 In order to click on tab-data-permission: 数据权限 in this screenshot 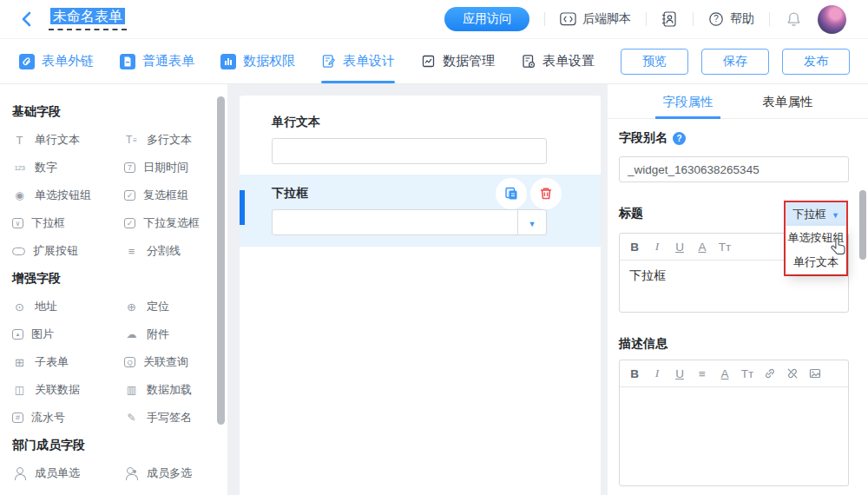, I will do `click(258, 61)`.